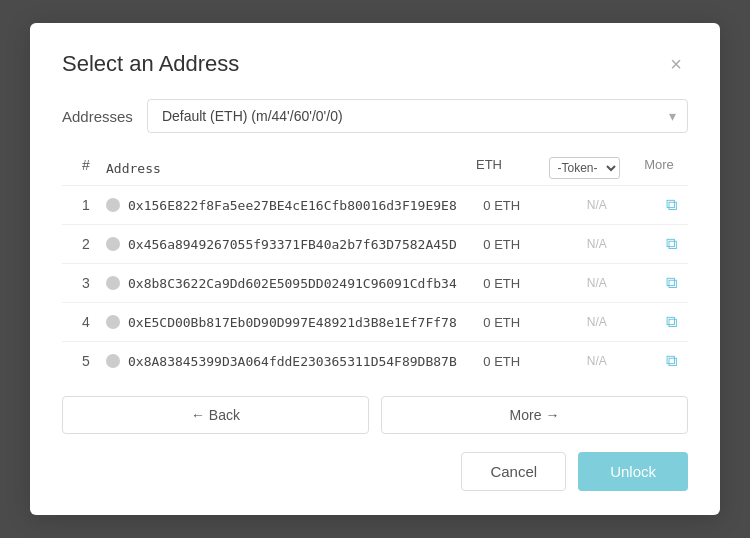 The width and height of the screenshot is (750, 538). What do you see at coordinates (489, 168) in the screenshot?
I see `col-header-eth: ETH` at bounding box center [489, 168].